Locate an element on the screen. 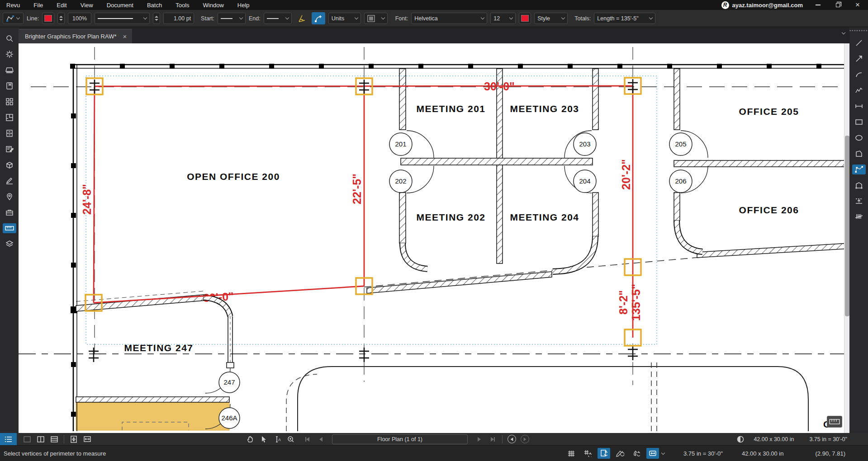 Image resolution: width=868 pixels, height=461 pixels. width-spinner is located at coordinates (157, 18).